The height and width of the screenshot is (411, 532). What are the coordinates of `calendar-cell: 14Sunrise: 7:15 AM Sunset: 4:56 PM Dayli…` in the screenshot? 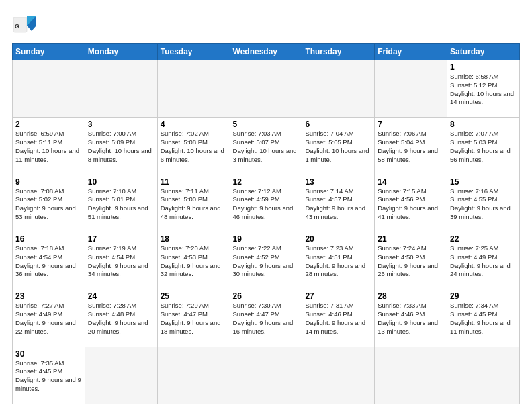 It's located at (411, 203).